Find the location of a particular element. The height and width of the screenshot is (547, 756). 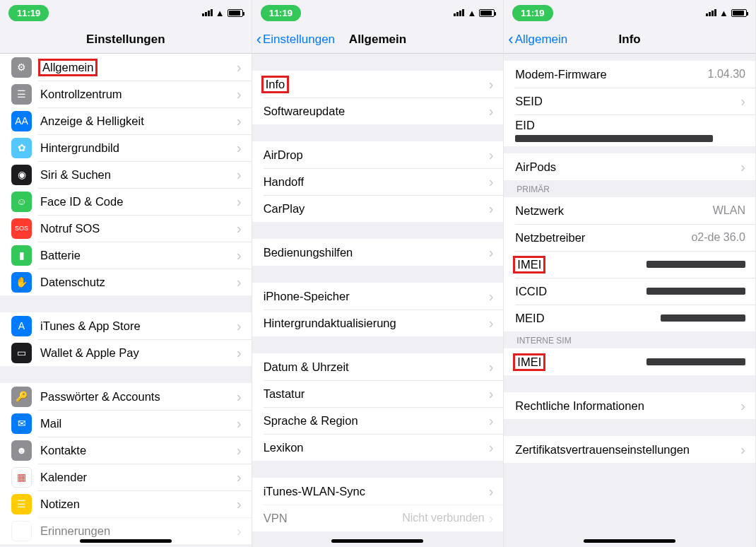

navbar: ‹Einstellungen Allgemein is located at coordinates (378, 40).